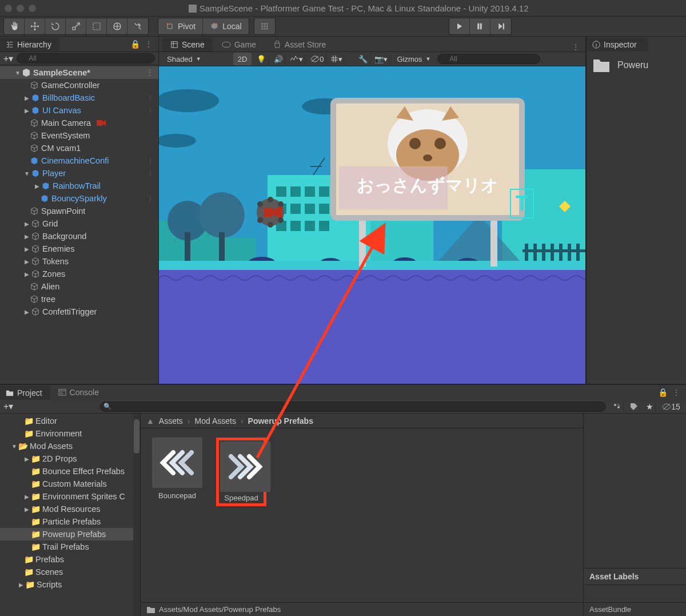 This screenshot has width=686, height=616. What do you see at coordinates (79, 224) in the screenshot?
I see `hierarchy-tree: ▼ SampleScene* ⋮ GameController ▶Billboa…` at bounding box center [79, 224].